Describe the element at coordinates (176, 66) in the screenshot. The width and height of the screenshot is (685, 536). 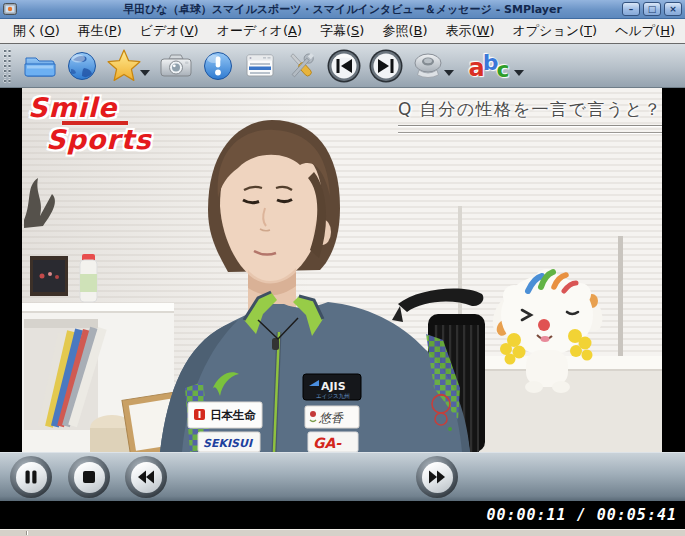
I see `camera-icon` at that location.